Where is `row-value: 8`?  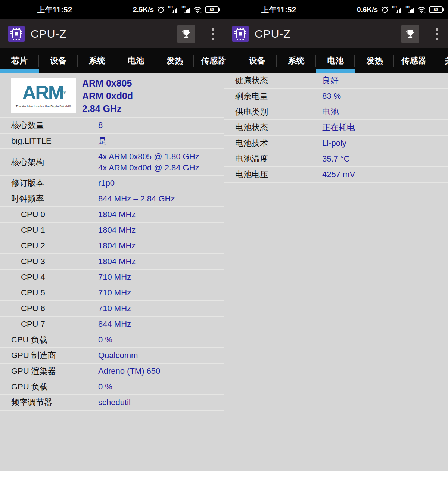 row-value: 8 is located at coordinates (100, 125).